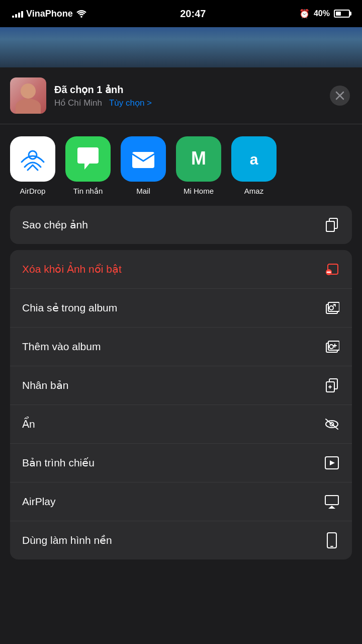 The height and width of the screenshot is (644, 362). I want to click on mihome-label: Mi Home, so click(199, 191).